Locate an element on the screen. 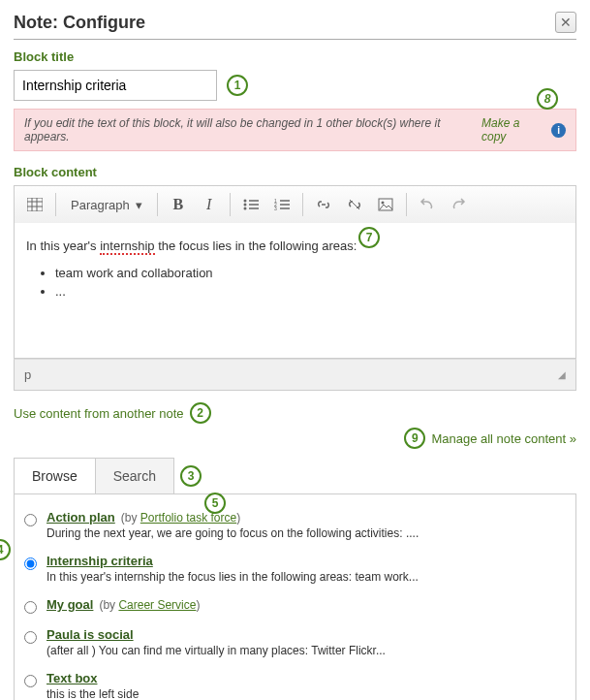  note-desc: In this year's internship the focus lies… is located at coordinates (306, 577).